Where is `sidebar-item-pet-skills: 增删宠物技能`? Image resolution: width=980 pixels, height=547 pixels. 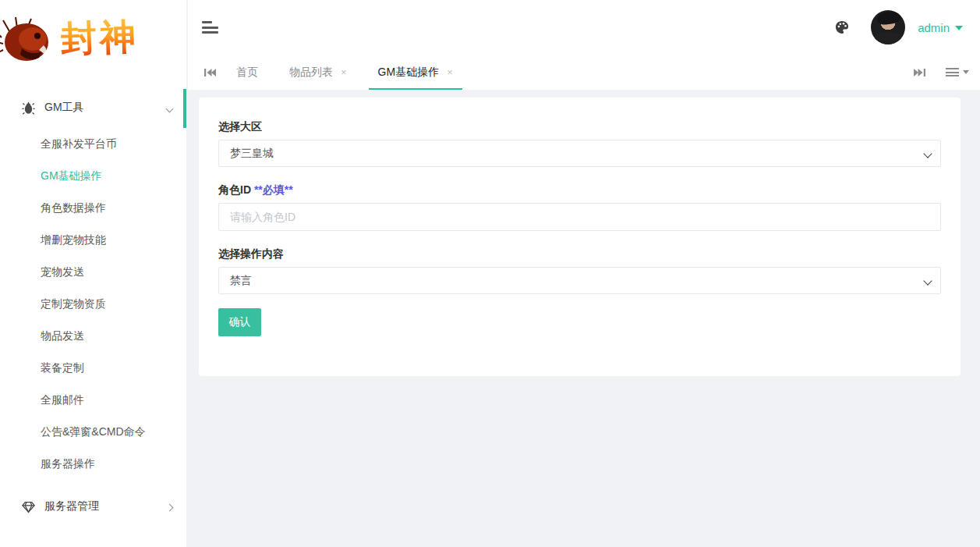 sidebar-item-pet-skills: 增删宠物技能 is located at coordinates (94, 240).